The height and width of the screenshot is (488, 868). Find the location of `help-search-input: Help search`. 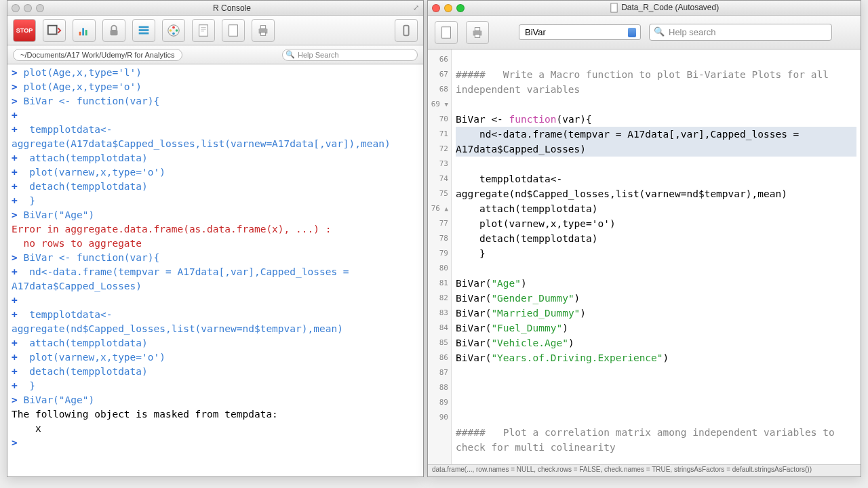

help-search-input: Help search is located at coordinates (741, 33).